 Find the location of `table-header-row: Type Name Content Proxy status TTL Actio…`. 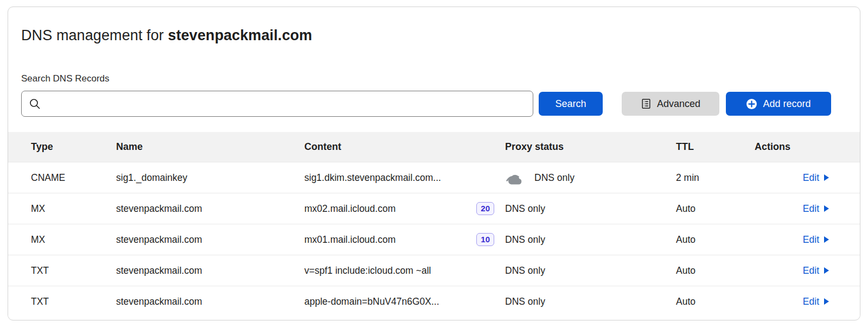

table-header-row: Type Name Content Proxy status TTL Actio… is located at coordinates (434, 147).